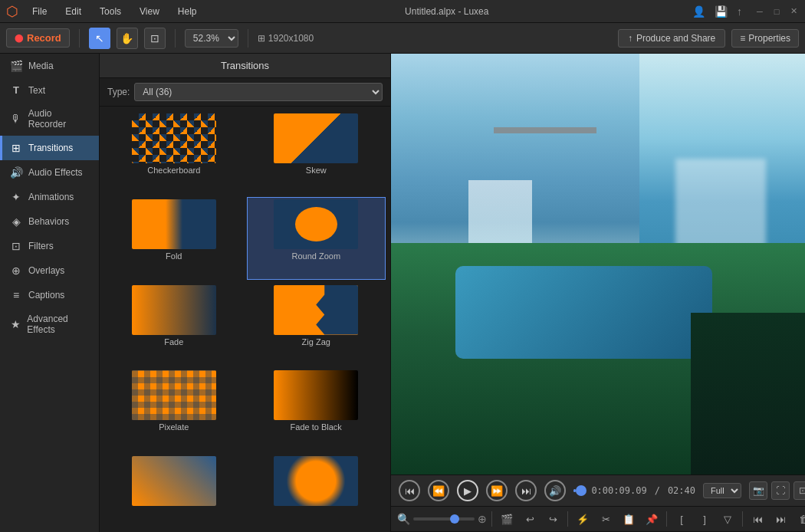  What do you see at coordinates (439, 491) in the screenshot?
I see `step-back-button: ⏪` at bounding box center [439, 491].